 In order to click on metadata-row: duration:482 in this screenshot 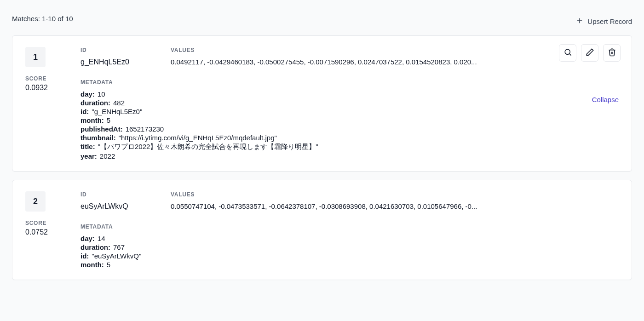, I will do `click(350, 103)`.